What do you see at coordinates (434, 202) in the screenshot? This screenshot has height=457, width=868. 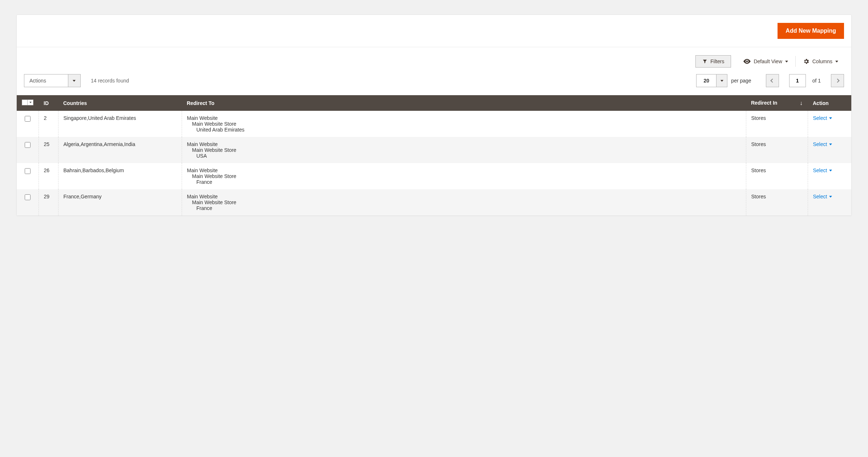 I see `table-row: 29France,GermanyMain WebsiteMain Website…` at bounding box center [434, 202].